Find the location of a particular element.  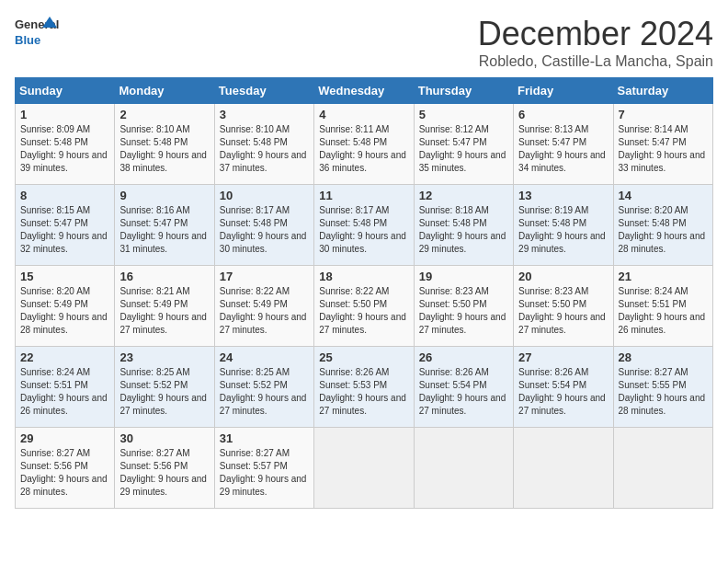

day-number: 9 is located at coordinates (164, 195).